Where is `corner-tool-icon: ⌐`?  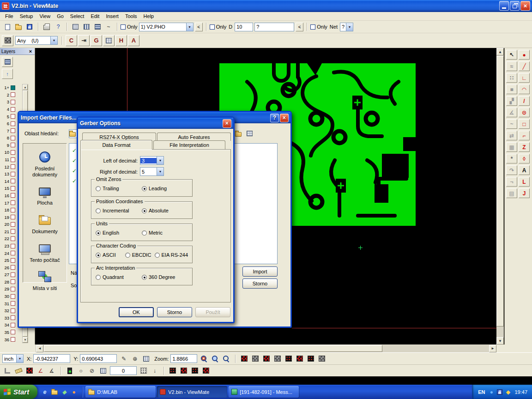 corner-tool-icon: ⌐ is located at coordinates (524, 136).